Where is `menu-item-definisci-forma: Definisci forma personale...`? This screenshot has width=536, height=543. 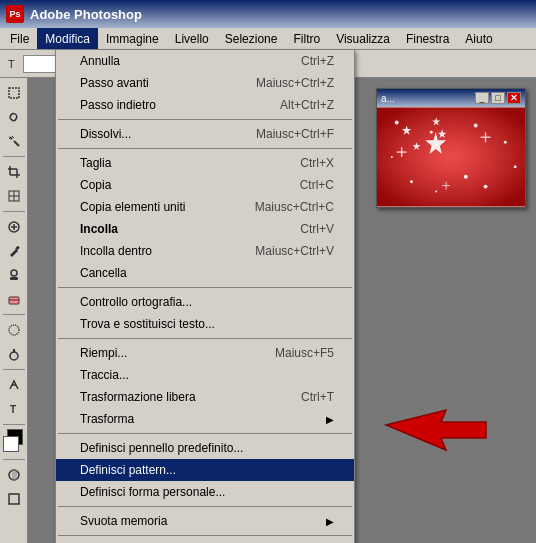
menu-item-definisci-forma: Definisci forma personale... is located at coordinates (205, 492).